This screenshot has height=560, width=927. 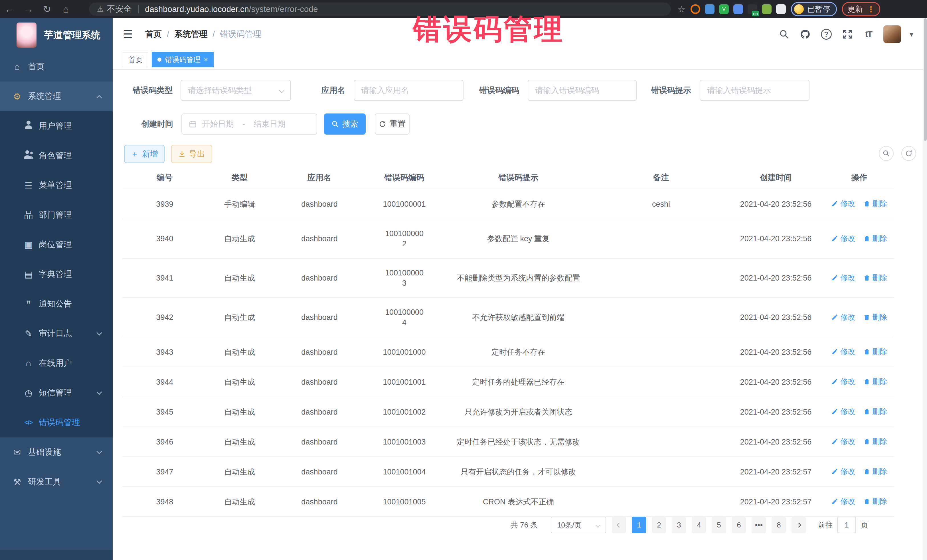 What do you see at coordinates (404, 178) in the screenshot?
I see `column-header-错误码编码: 错误码编码` at bounding box center [404, 178].